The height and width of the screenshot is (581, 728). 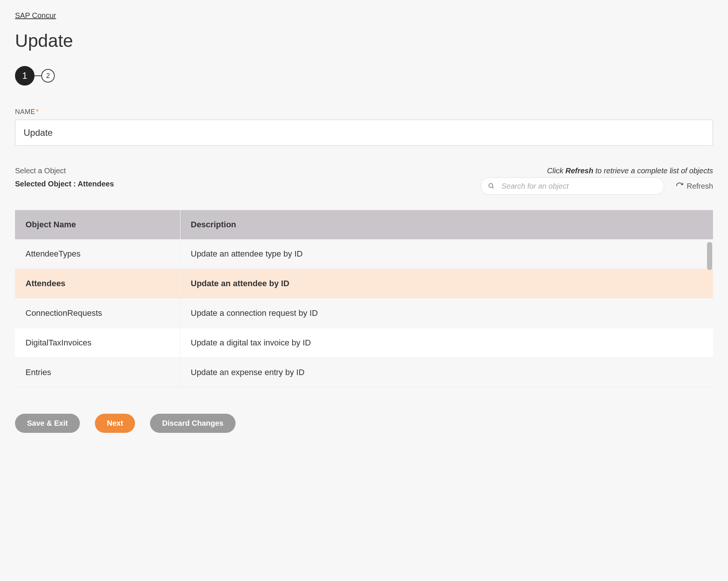 I want to click on step-2: 2, so click(x=48, y=76).